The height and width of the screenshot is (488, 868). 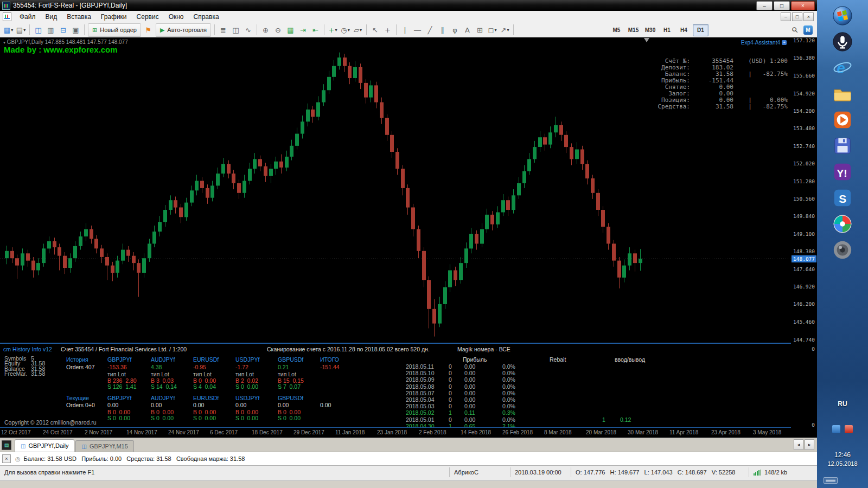 I want to click on mdi-minimize-button: –, so click(x=786, y=17).